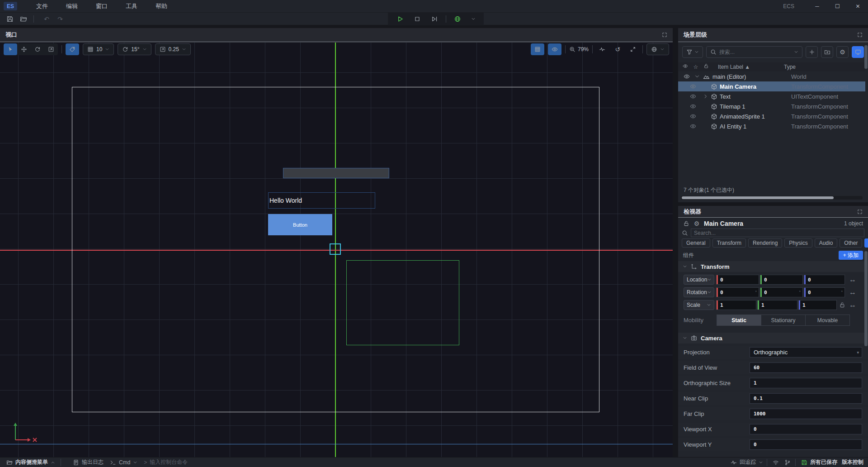  Describe the element at coordinates (773, 338) in the screenshot. I see `camera-section-header: Camera` at that location.